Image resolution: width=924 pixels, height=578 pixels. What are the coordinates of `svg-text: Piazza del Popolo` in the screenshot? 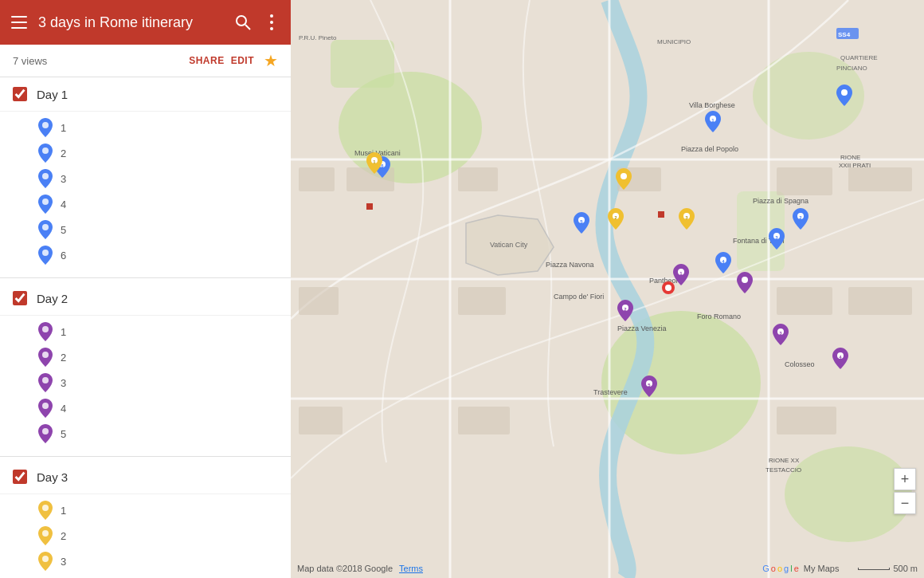 It's located at (710, 149).